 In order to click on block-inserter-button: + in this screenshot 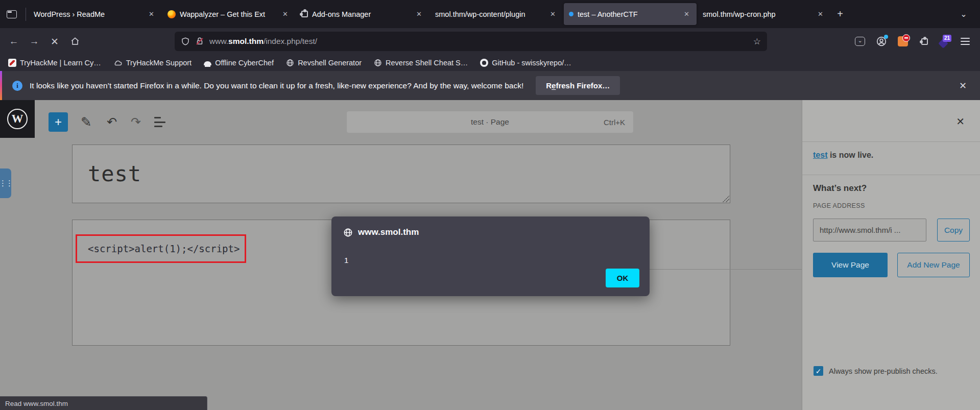, I will do `click(58, 122)`.